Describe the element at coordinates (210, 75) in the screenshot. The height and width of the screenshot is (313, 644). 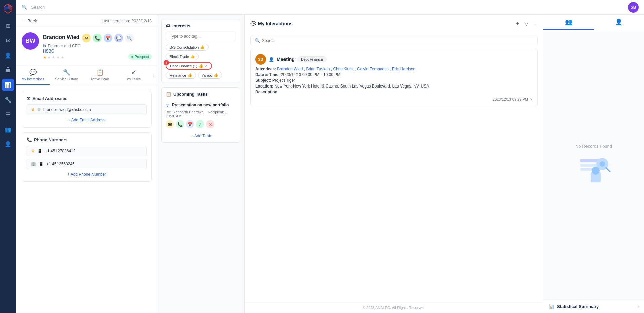
I see `tag-yahoo: Yahoo 👍` at that location.